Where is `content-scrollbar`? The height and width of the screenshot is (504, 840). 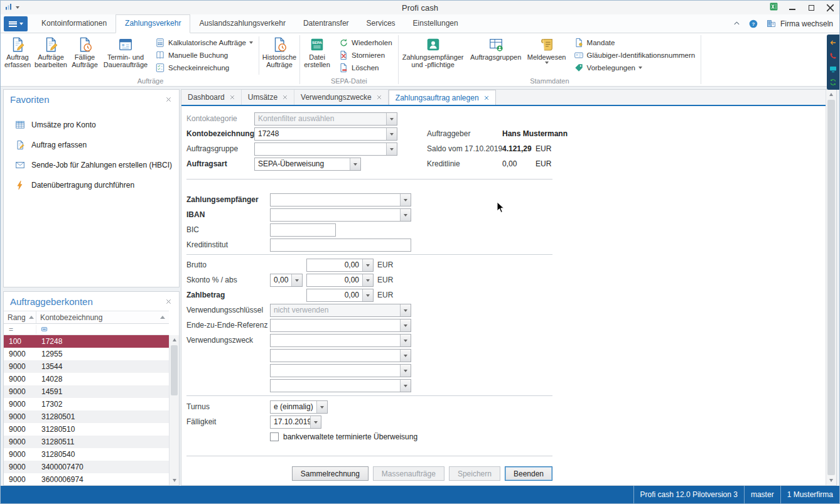 content-scrollbar is located at coordinates (831, 287).